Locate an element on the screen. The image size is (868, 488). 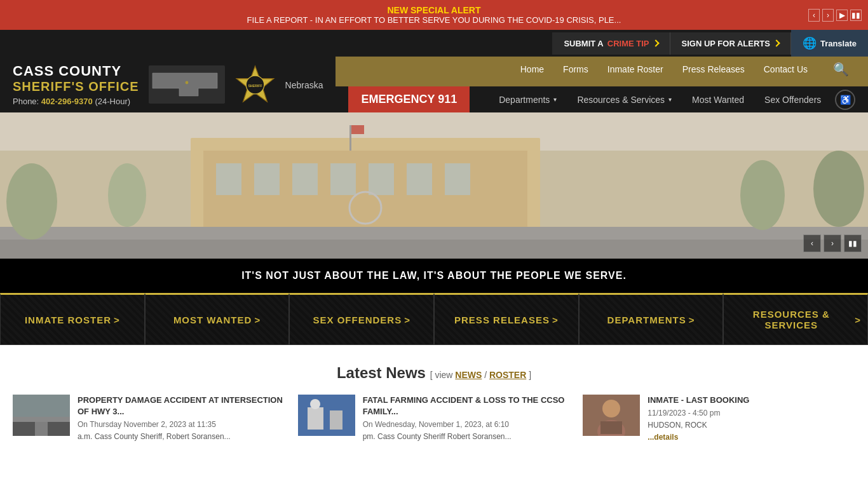
top-navigation: Home Forms Inmate Roster Press Releases … is located at coordinates (602, 69).